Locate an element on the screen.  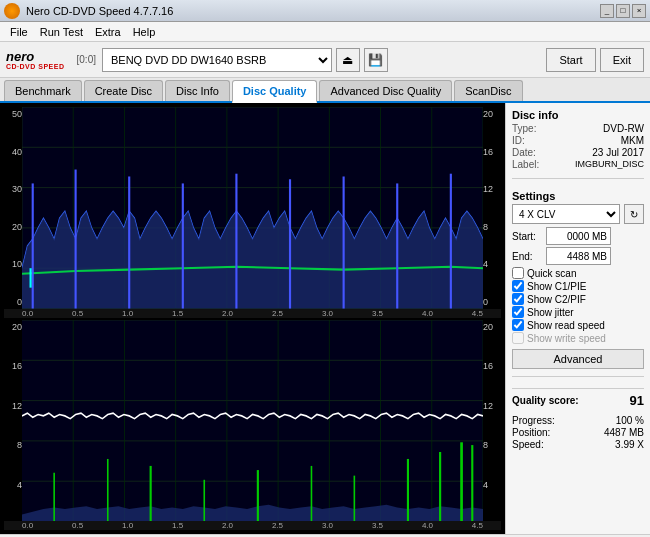
show-jitter-row: Show jitter is located at coordinates (578, 312).